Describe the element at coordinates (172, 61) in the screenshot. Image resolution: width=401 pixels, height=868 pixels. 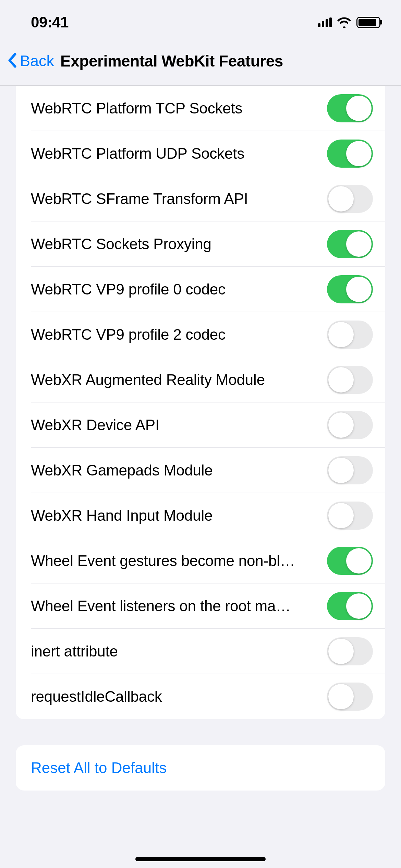
I see `page-title: Experimental WebKit Features` at that location.